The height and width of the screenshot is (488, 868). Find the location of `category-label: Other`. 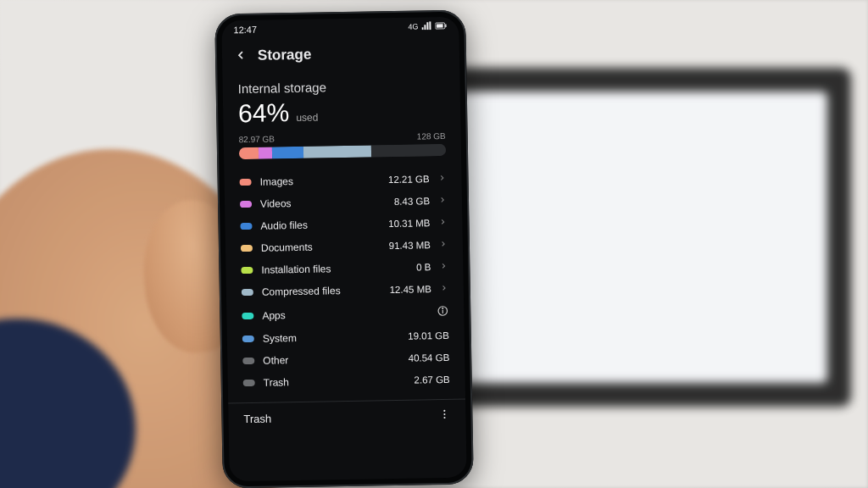

category-label: Other is located at coordinates (331, 359).